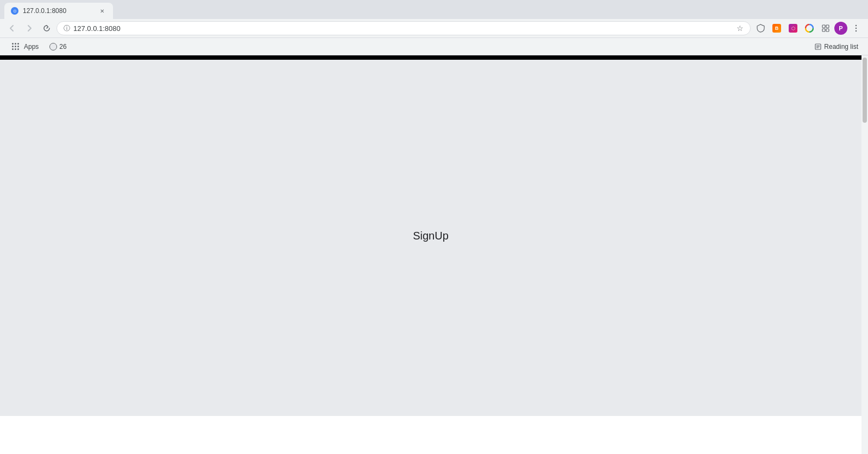  Describe the element at coordinates (434, 19) in the screenshot. I see `browser-chrome: ⊙ 127.0.0.1:8080 ✕` at that location.